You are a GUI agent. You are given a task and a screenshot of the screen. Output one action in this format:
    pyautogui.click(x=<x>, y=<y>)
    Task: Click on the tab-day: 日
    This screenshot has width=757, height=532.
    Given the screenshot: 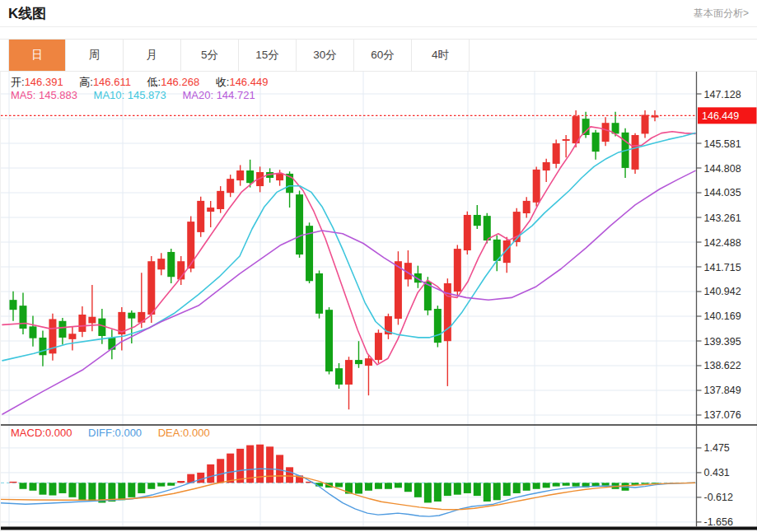 What is the action you would take?
    pyautogui.click(x=37, y=55)
    